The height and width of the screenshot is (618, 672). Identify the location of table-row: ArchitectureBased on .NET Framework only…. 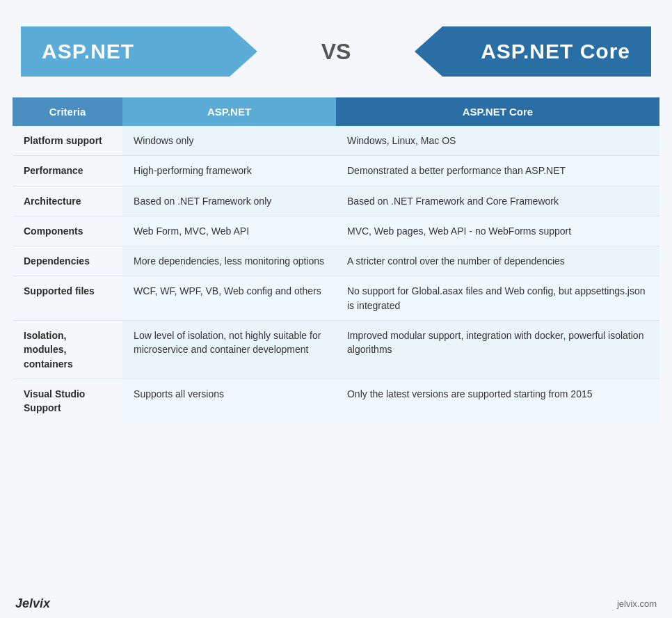
(336, 200).